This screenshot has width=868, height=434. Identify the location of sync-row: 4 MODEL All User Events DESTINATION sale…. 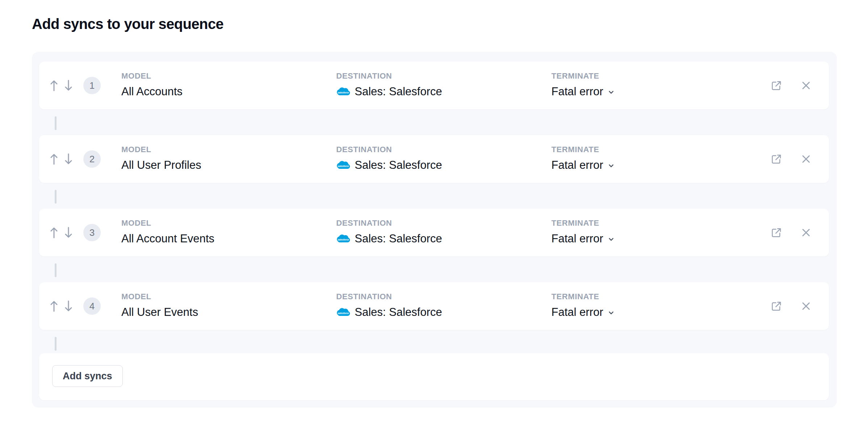
(434, 306).